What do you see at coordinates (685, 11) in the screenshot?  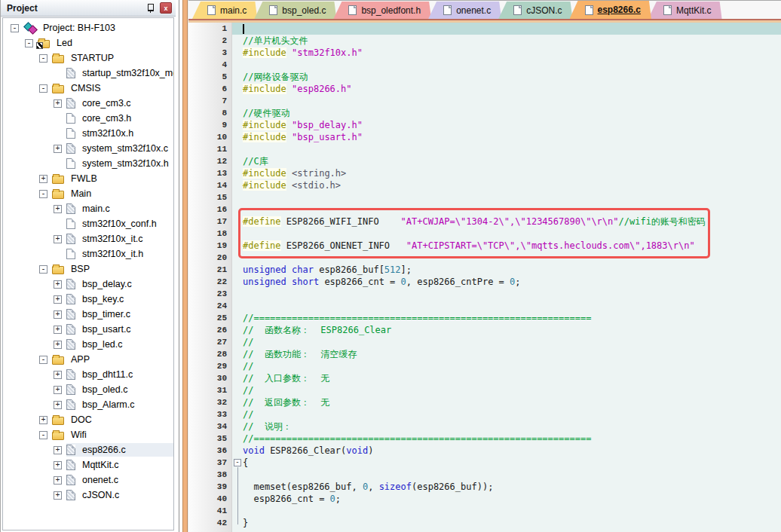 I see `tab-MqttKit.c: MqttKit.c` at bounding box center [685, 11].